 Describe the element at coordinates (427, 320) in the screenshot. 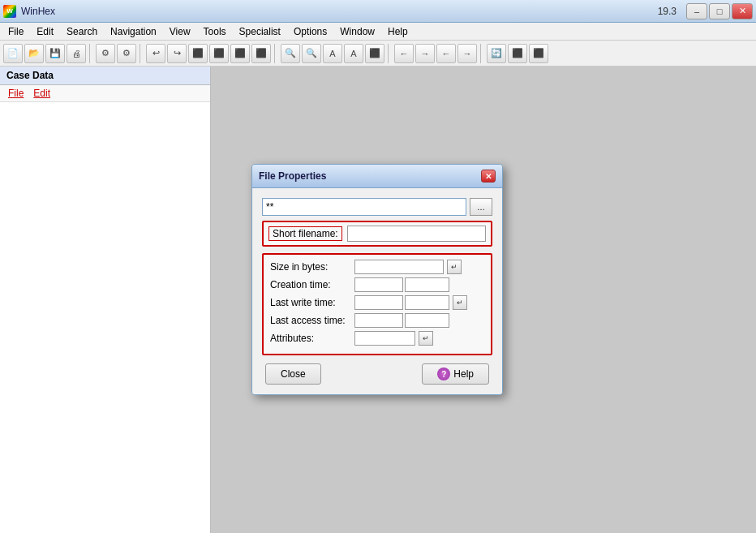

I see `last-access-time-input` at that location.